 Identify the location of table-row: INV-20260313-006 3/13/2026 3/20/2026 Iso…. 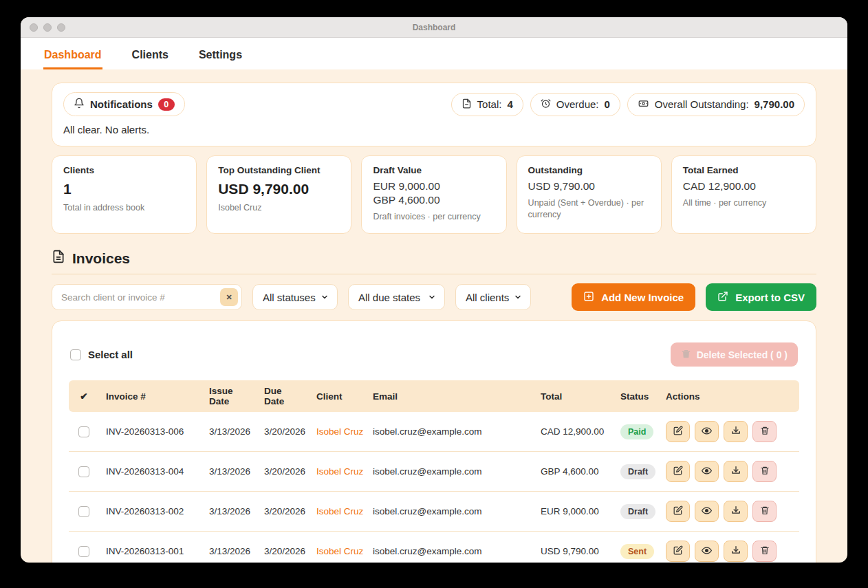
(434, 432).